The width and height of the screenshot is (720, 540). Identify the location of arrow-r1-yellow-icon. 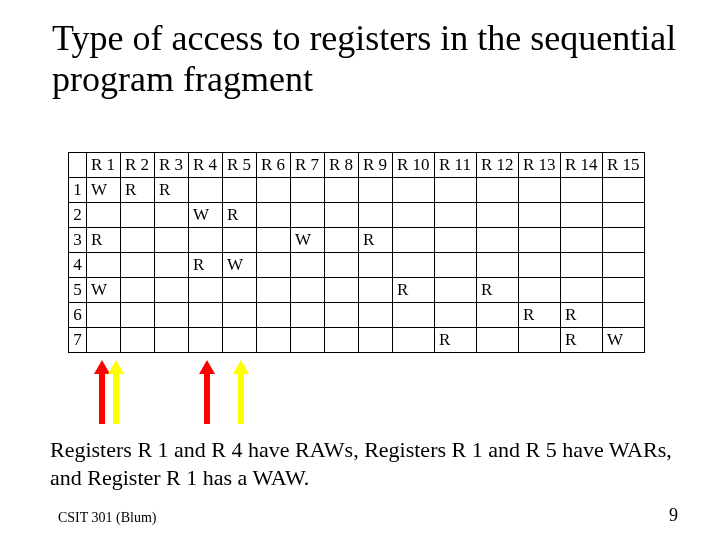
(116, 393).